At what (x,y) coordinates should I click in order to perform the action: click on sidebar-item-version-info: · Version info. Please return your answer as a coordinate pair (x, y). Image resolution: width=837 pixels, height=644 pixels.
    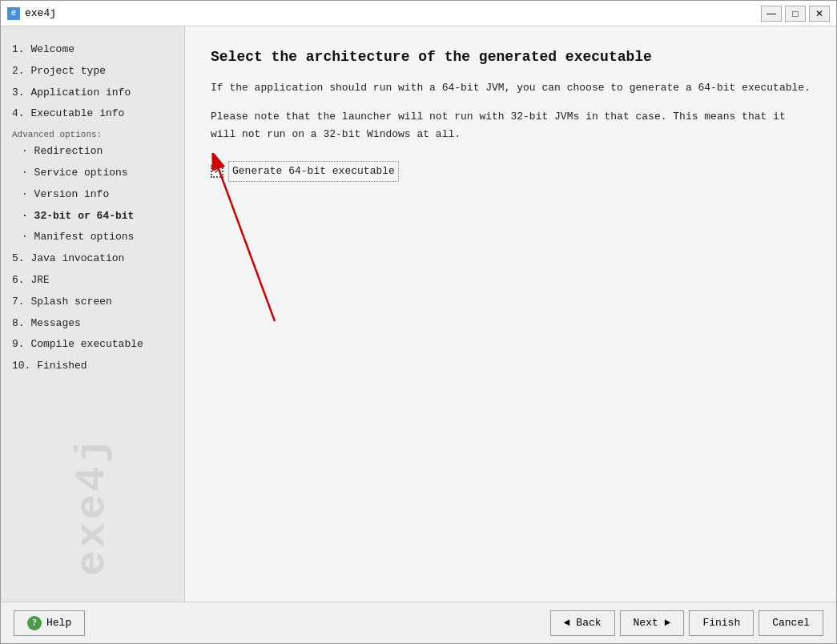
    Looking at the image, I should click on (93, 195).